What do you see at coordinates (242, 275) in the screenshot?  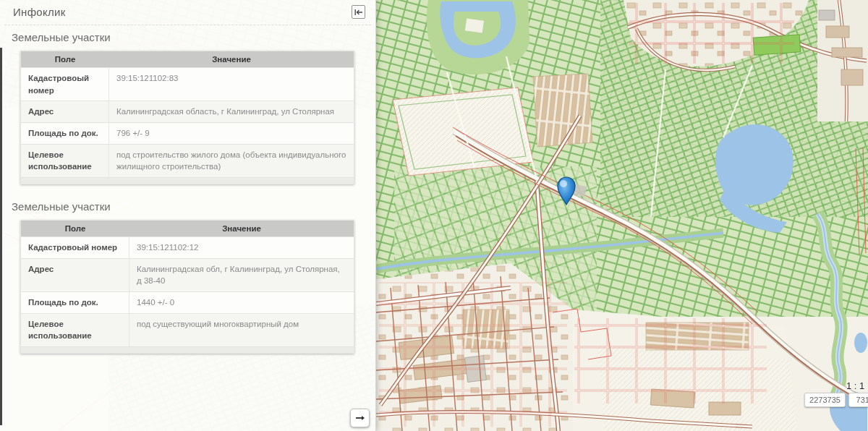 I see `row-value: Калининградская обл, г Калининград, ул С…` at bounding box center [242, 275].